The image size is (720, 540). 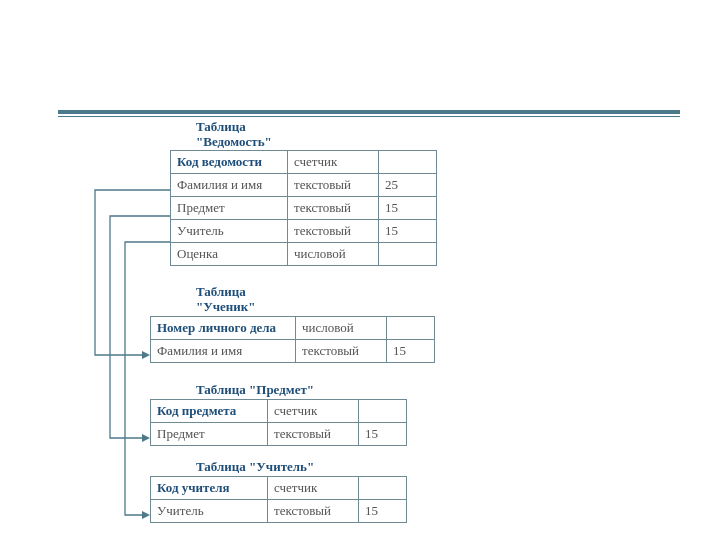 What do you see at coordinates (255, 468) in the screenshot?
I see `caption-uchitel: Таблица "Учитель"` at bounding box center [255, 468].